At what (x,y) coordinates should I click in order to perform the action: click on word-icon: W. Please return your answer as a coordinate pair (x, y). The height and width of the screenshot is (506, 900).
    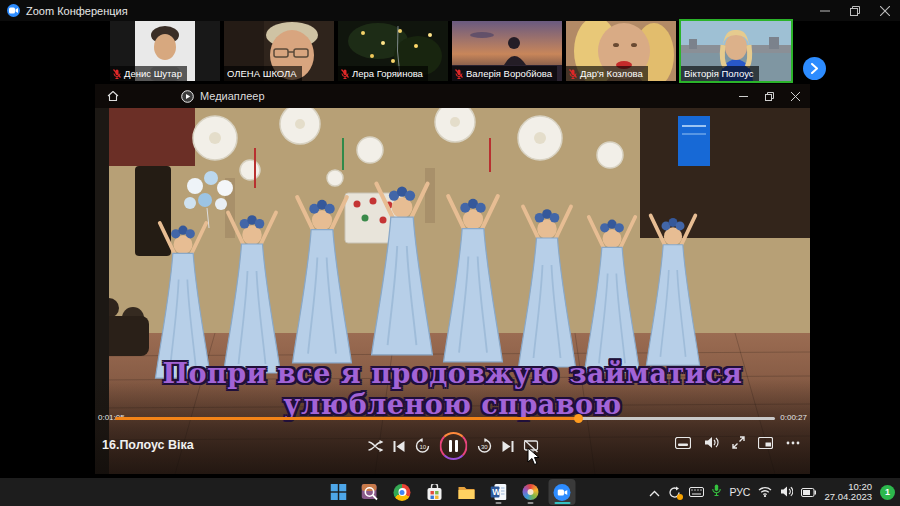
    Looking at the image, I should click on (498, 492).